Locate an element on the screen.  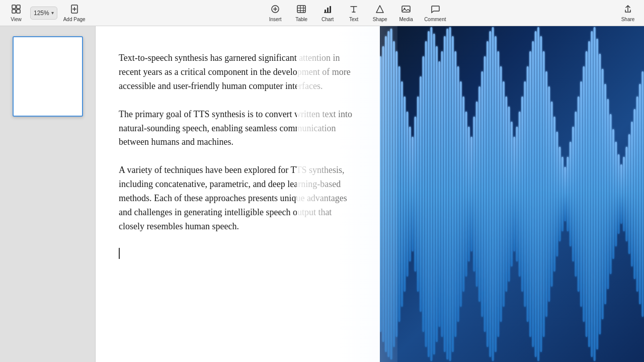
media-button: Media is located at coordinates (406, 13).